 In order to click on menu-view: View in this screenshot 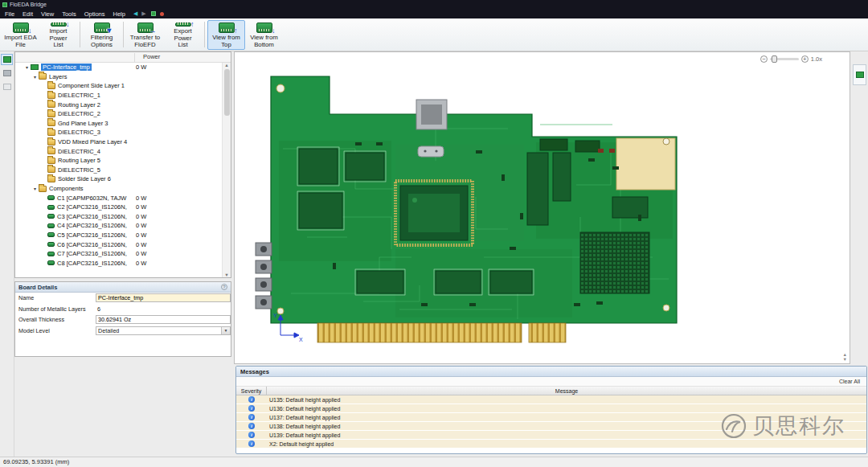, I will do `click(47, 14)`.